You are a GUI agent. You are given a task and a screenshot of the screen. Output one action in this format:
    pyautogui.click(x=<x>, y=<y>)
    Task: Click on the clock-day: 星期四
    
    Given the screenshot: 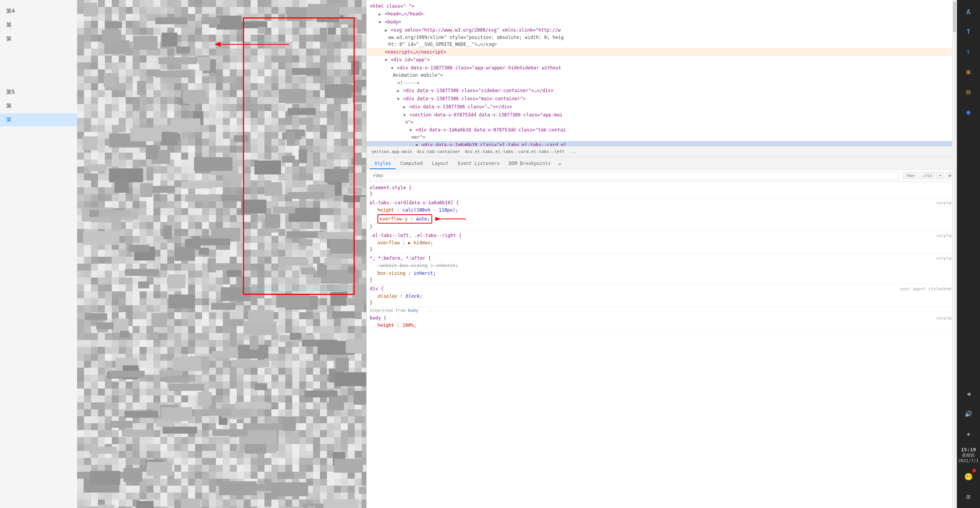 What is the action you would take?
    pyautogui.click(x=968, y=456)
    